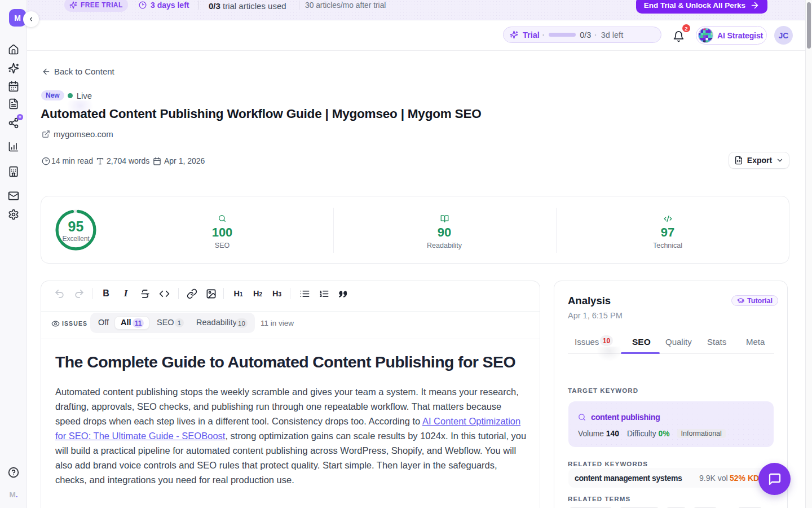 This screenshot has width=812, height=508. Describe the element at coordinates (76, 226) in the screenshot. I see `svg-text: 95` at that location.